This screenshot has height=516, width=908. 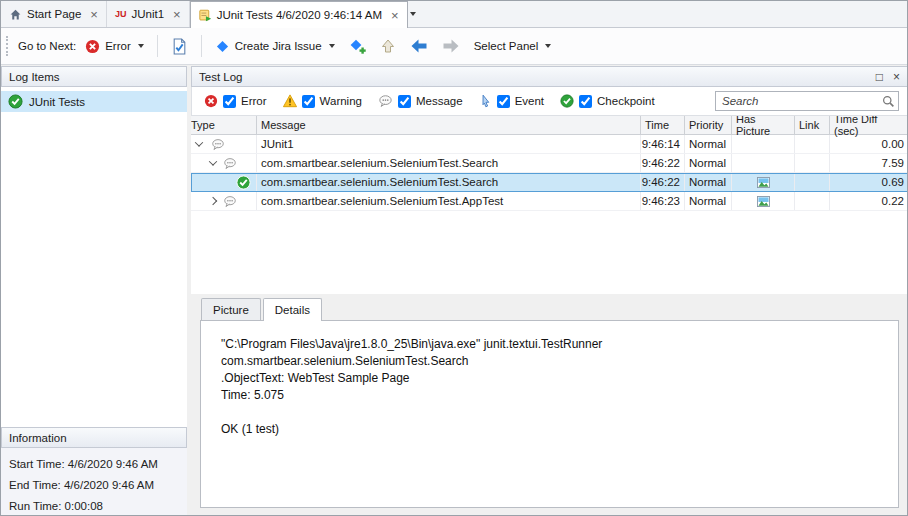 What do you see at coordinates (486, 101) in the screenshot?
I see `event-cursor-icon` at bounding box center [486, 101].